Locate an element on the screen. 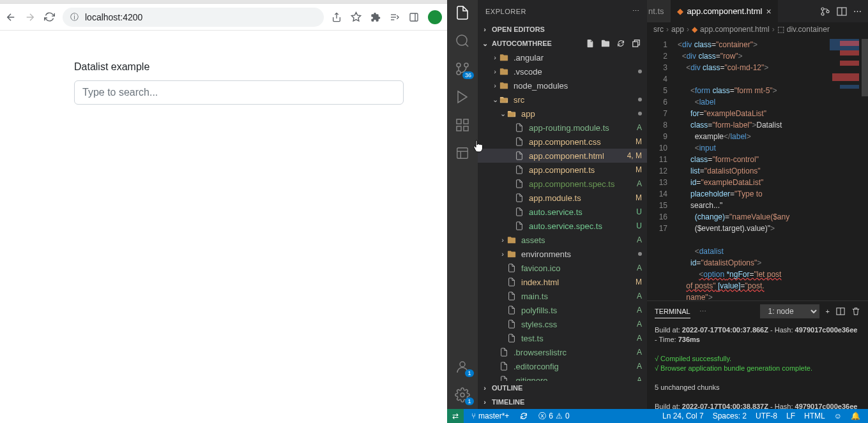 The image size is (868, 423). sync-indicator is located at coordinates (524, 416).